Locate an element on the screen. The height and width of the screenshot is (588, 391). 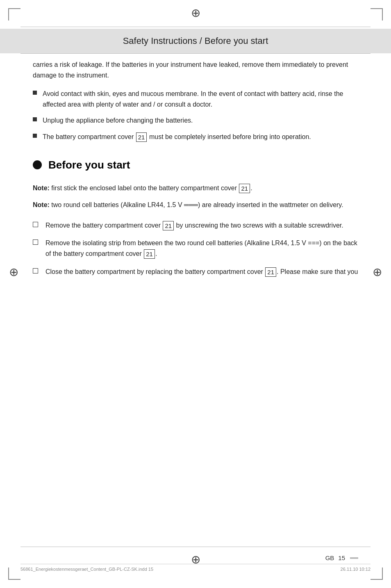
ref-21: 21 is located at coordinates (142, 137).